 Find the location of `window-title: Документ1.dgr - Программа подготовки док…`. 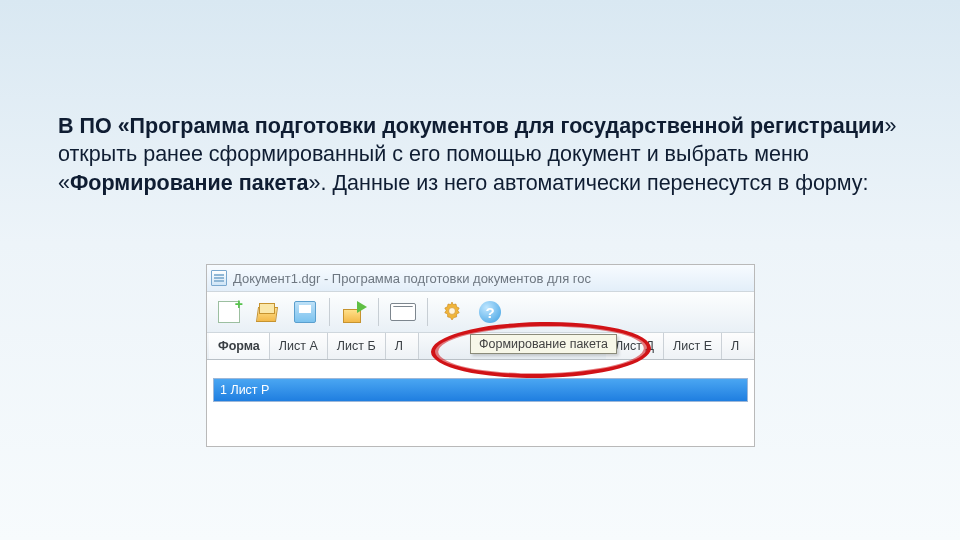

window-title: Документ1.dgr - Программа подготовки док… is located at coordinates (412, 278).